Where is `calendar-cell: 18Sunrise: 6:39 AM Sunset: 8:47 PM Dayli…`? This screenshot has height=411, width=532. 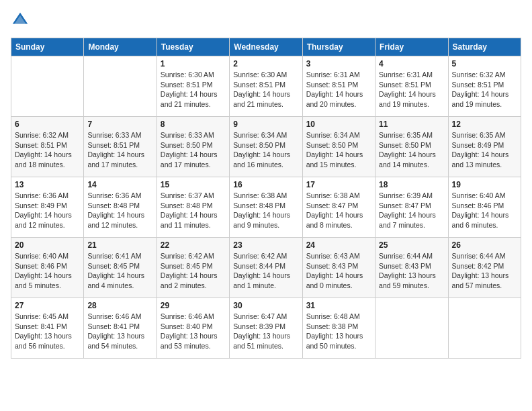
calendar-cell: 18Sunrise: 6:39 AM Sunset: 8:47 PM Dayli… is located at coordinates (412, 208).